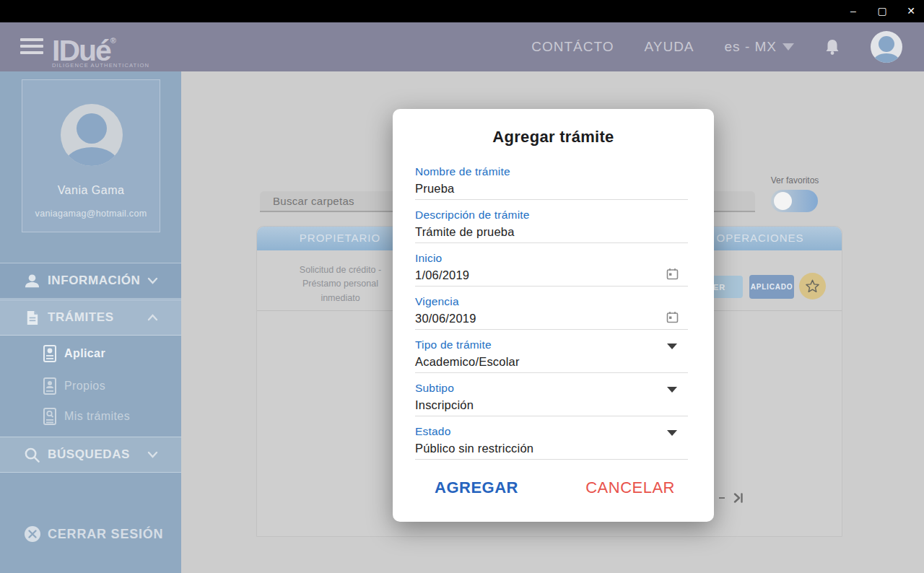 This screenshot has width=924, height=573. What do you see at coordinates (463, 172) in the screenshot?
I see `field-label: Nombre de trámite` at bounding box center [463, 172].